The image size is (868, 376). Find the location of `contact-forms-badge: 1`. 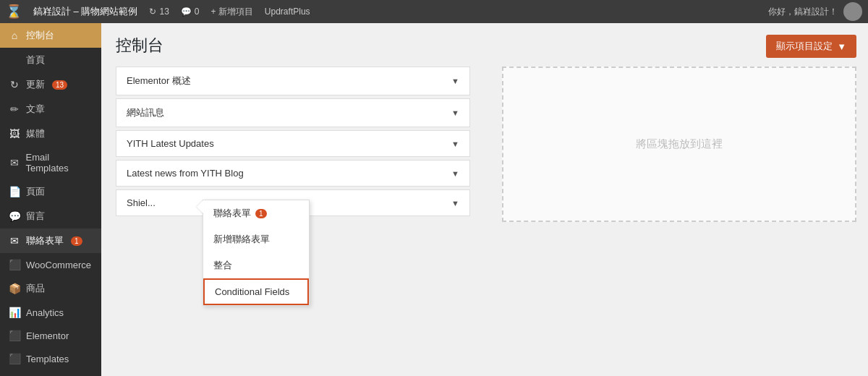

contact-forms-badge: 1 is located at coordinates (77, 242).